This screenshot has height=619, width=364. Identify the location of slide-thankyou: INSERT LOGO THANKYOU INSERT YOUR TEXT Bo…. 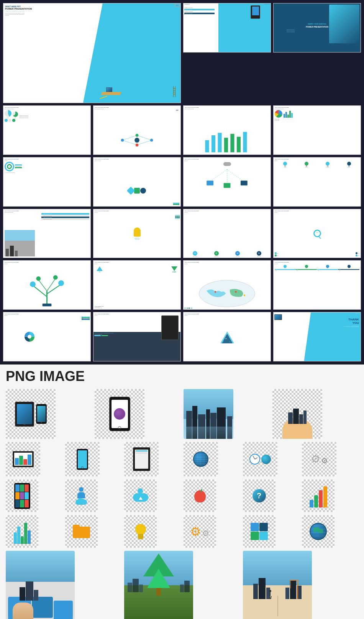
(317, 337).